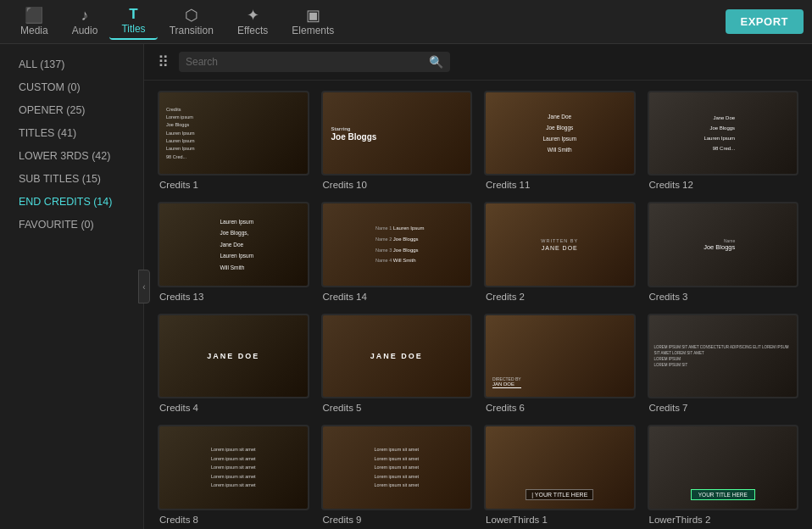 The width and height of the screenshot is (812, 529). I want to click on effects-icon: ✦, so click(253, 15).